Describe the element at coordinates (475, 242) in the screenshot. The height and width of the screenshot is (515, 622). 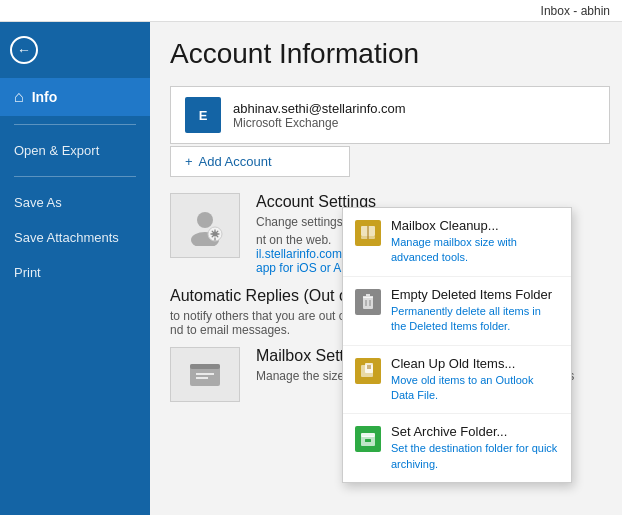
I see `mailbox-cleanup-text: Mailbox Cleanup... Manage mailbox size w…` at that location.